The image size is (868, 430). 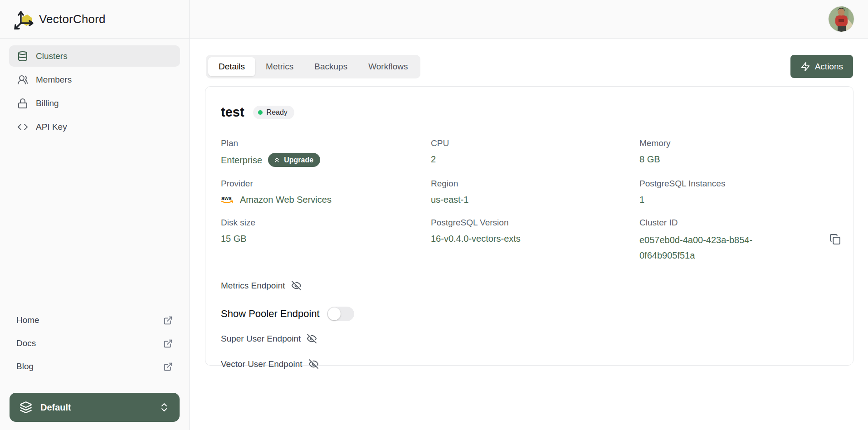 What do you see at coordinates (535, 239) in the screenshot?
I see `pg-version-value: 16-v0.4.0-vectors-exts` at bounding box center [535, 239].